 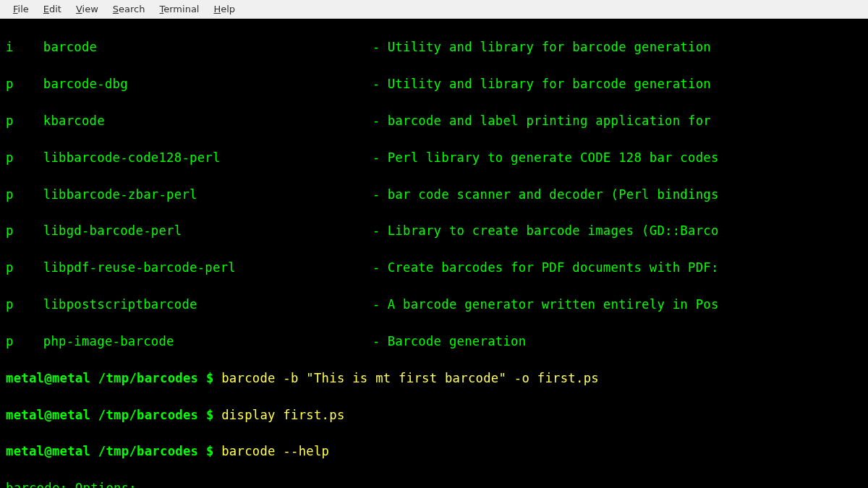 What do you see at coordinates (87, 9) in the screenshot?
I see `menu-view: View` at bounding box center [87, 9].